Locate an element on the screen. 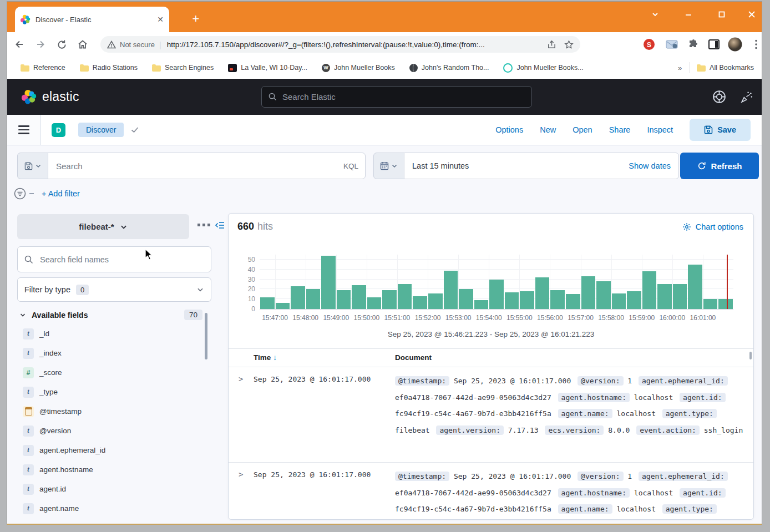 Image resolution: width=770 pixels, height=532 pixels. filter-icon is located at coordinates (20, 194).